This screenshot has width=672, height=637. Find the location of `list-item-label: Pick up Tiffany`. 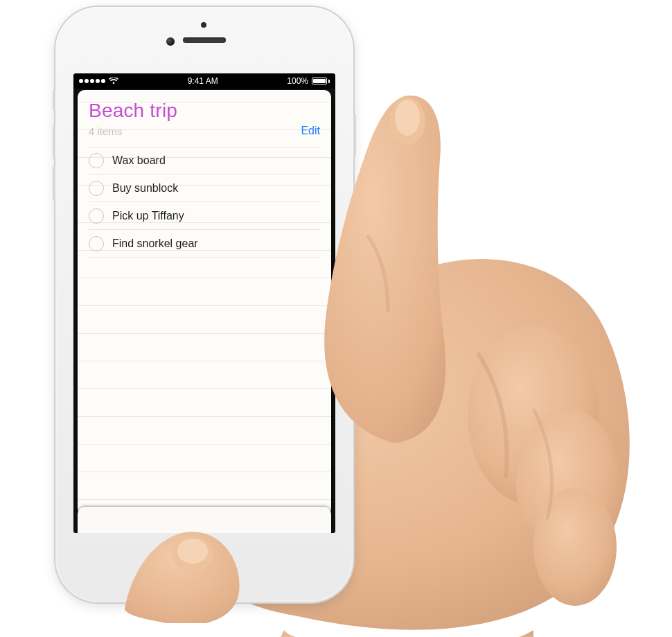

list-item-label: Pick up Tiffany is located at coordinates (148, 216).